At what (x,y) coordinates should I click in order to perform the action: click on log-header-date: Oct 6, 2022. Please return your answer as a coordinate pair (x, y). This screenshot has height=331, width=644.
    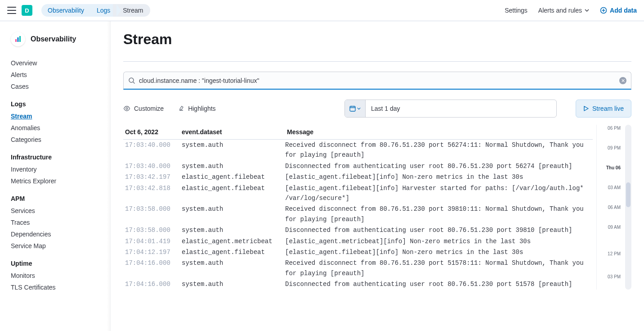
    Looking at the image, I should click on (153, 132).